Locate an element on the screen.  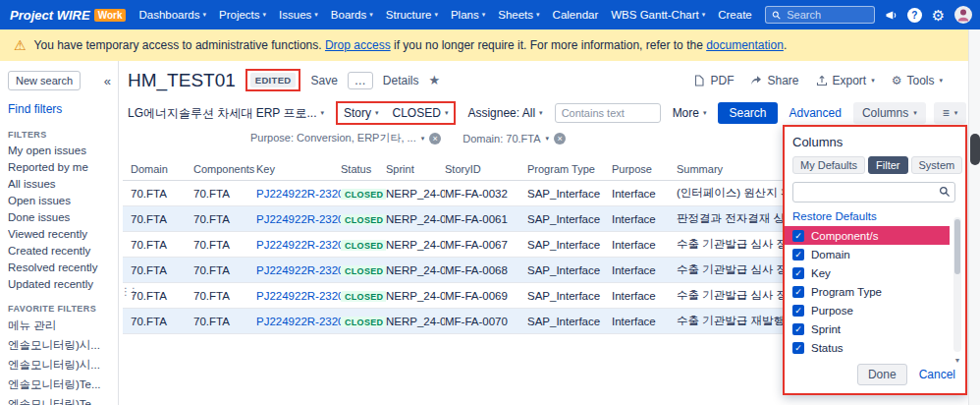
drop-access-link: Drop access is located at coordinates (357, 45).